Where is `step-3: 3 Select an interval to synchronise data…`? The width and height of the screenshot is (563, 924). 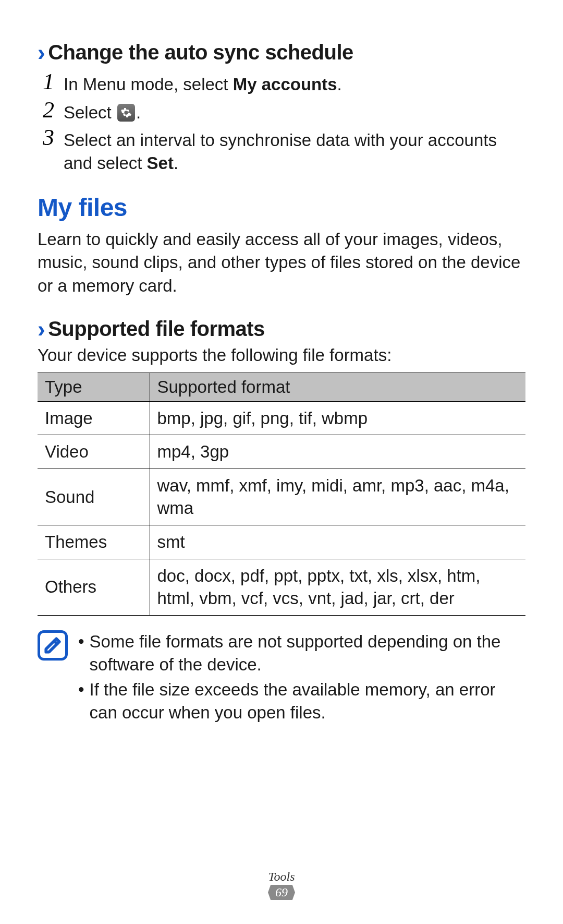
step-3: 3 Select an interval to synchronise data… is located at coordinates (282, 150).